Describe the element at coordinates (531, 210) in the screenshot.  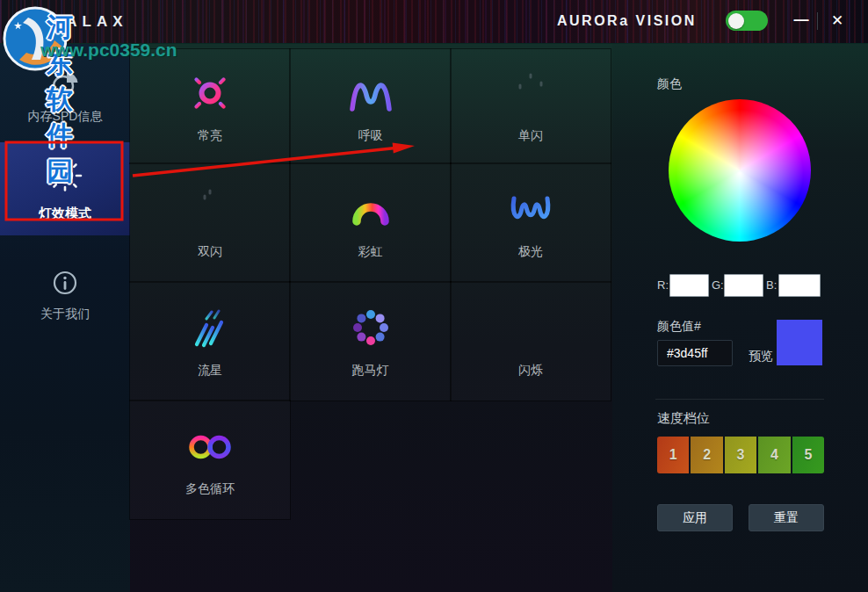
I see `aurora-wave-icon` at that location.